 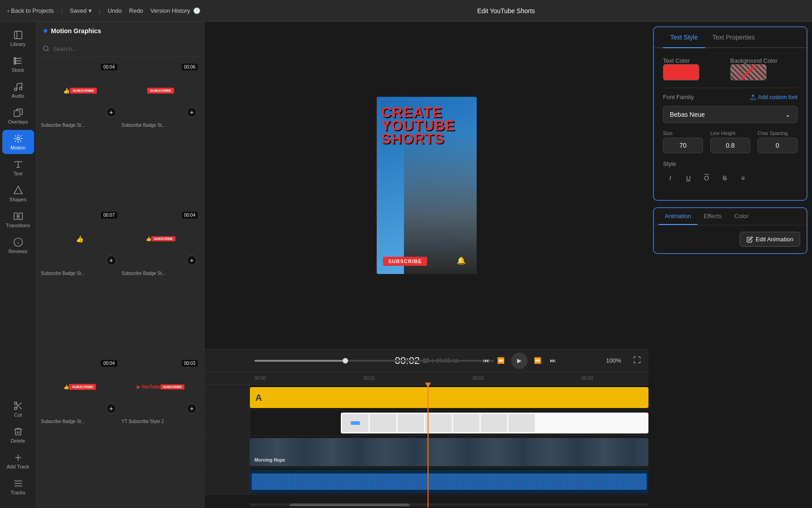 What do you see at coordinates (18, 220) in the screenshot?
I see `sidebar-item-transitions: Transitions` at bounding box center [18, 220].